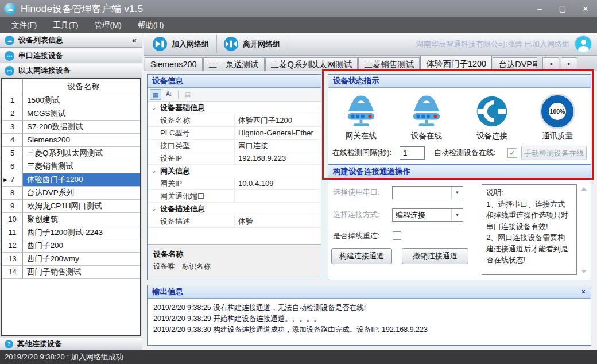  I want to click on menu-tools: 工具(T), so click(65, 25).